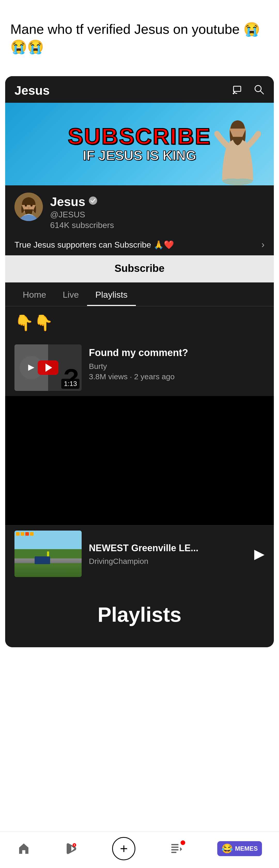 The width and height of the screenshot is (279, 868). I want to click on channel-description: True Jesus supporters can Subscribe 🙏❤️, so click(94, 245).